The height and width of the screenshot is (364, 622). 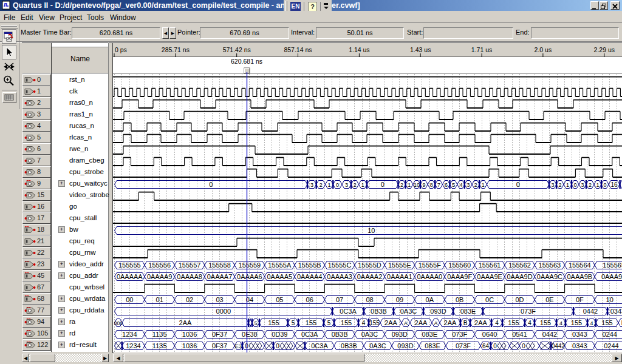 What do you see at coordinates (370, 334) in the screenshot?
I see `svg-text: 0A3C` at bounding box center [370, 334].